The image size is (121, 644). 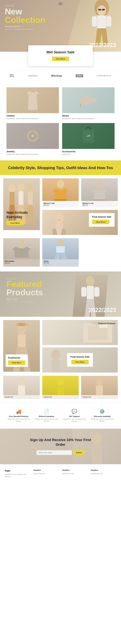 I want to click on product-img-orange, so click(x=60, y=190).